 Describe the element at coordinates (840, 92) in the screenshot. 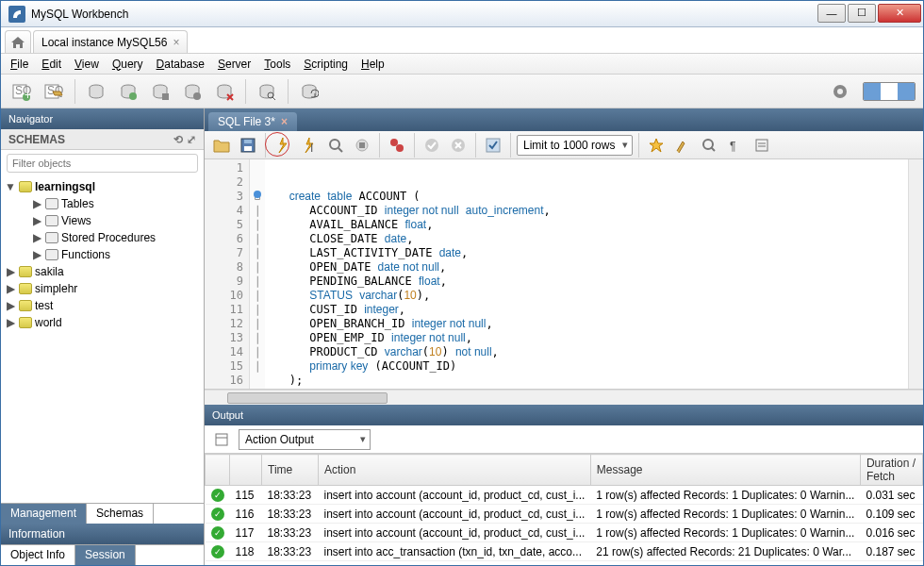

I see `gear-icon` at that location.